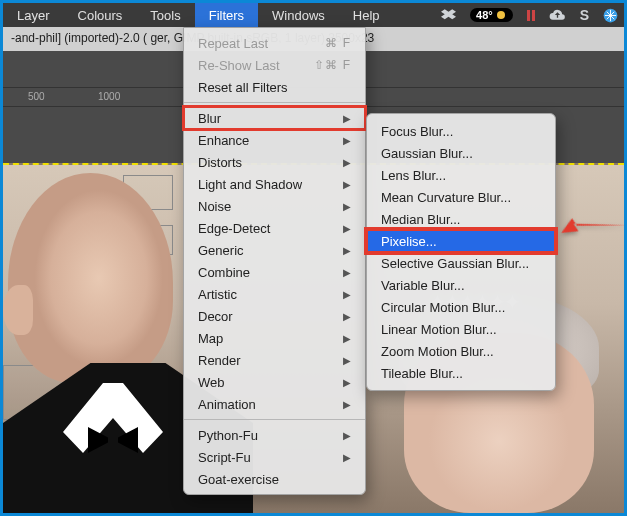 This screenshot has height=516, width=627. What do you see at coordinates (461, 175) in the screenshot?
I see `submenu-item-lens-blur: Lens Blur...` at bounding box center [461, 175].